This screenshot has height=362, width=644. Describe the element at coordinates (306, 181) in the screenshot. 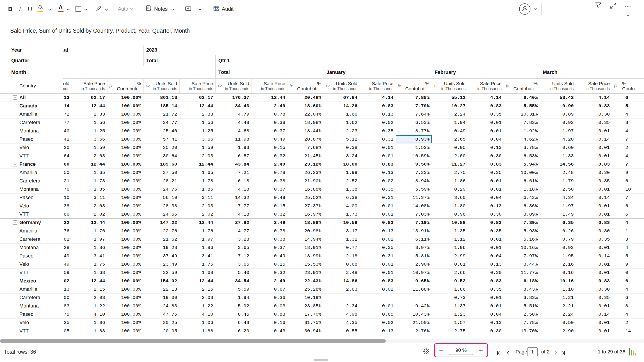

I see `table-cell: 21.90%` at that location.